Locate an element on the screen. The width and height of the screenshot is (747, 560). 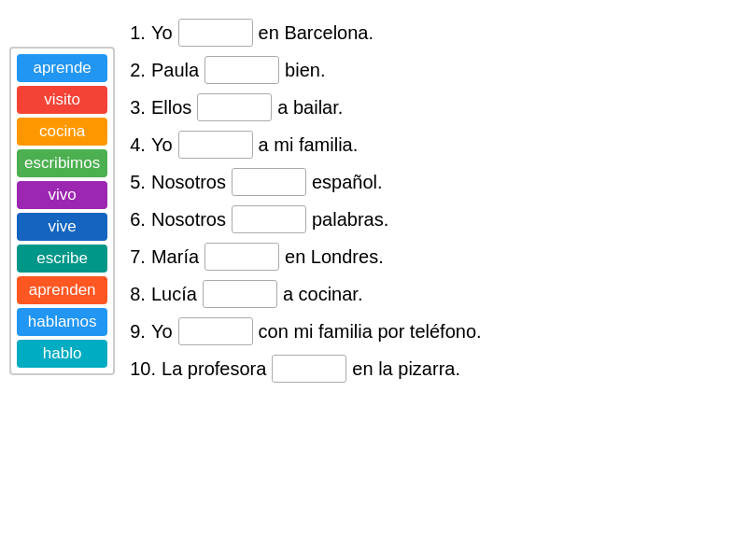
sentence-after-7: en Londres. is located at coordinates (334, 258).